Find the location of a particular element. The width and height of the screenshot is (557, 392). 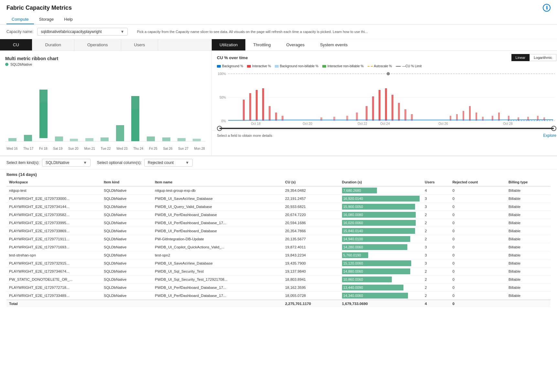

total-row: Total 2,275,701.1170 1,679,733.0690 4 0 is located at coordinates (279, 303).